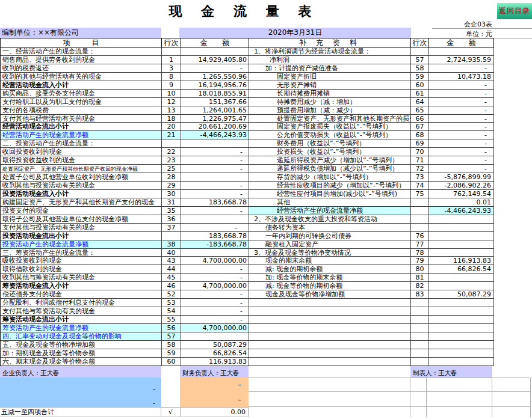 This screenshot has width=532, height=419. I want to click on item-cell: 收到其他与投资活动有关的现金, so click(81, 186).